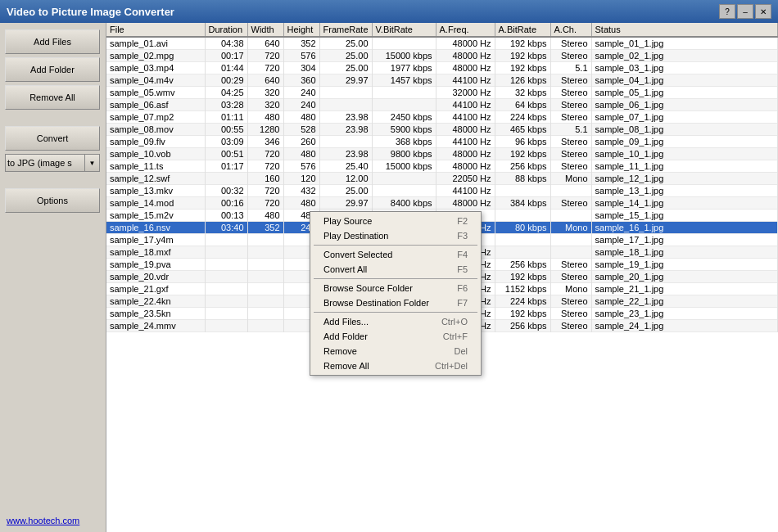  I want to click on format-select: to JPG (image s to PNG (image s to BMP (…, so click(45, 163).